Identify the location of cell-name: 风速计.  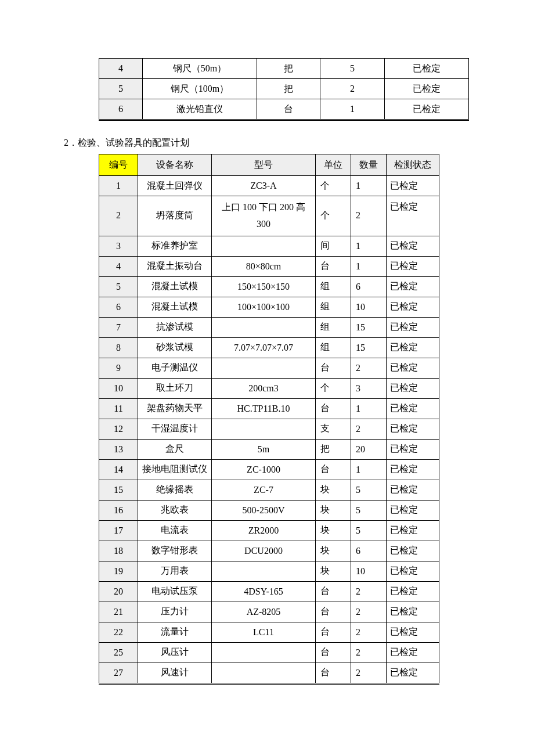
(175, 673).